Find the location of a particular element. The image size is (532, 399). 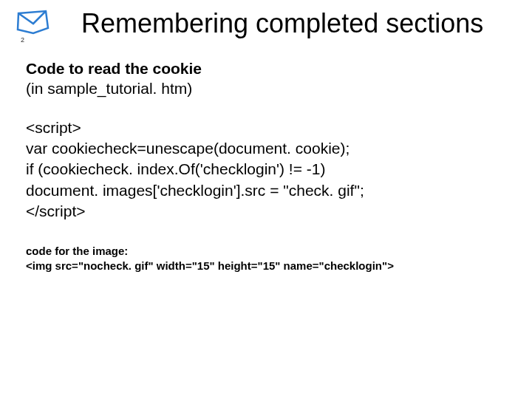

slide-header: 2 Remembering completed sections is located at coordinates (266, 22).